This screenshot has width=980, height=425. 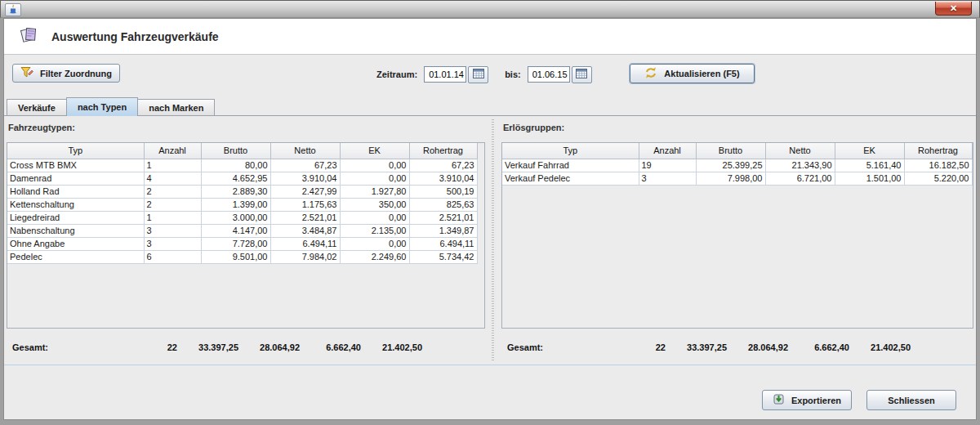 What do you see at coordinates (242, 244) in the screenshot?
I see `table-row: Ohne Angabe37.728,006.494,110,006.494,11` at bounding box center [242, 244].